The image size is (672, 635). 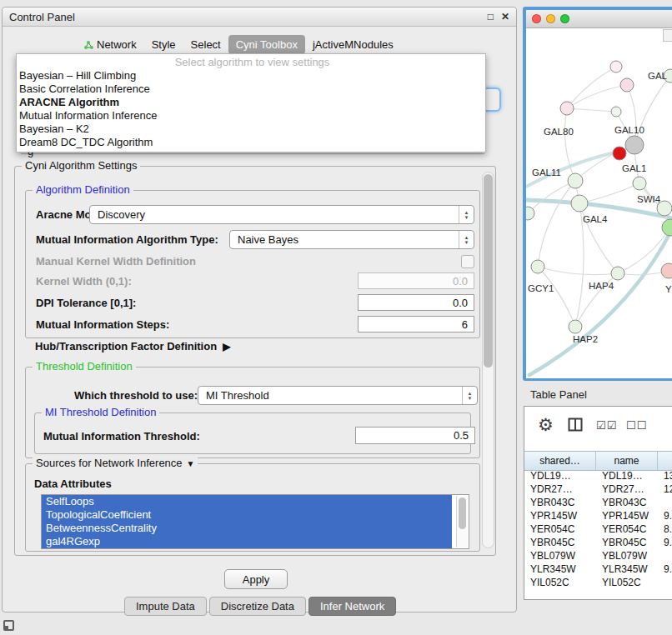 What do you see at coordinates (637, 425) in the screenshot?
I see `deselect-all-checkboxes-icon: ☐☐` at bounding box center [637, 425].